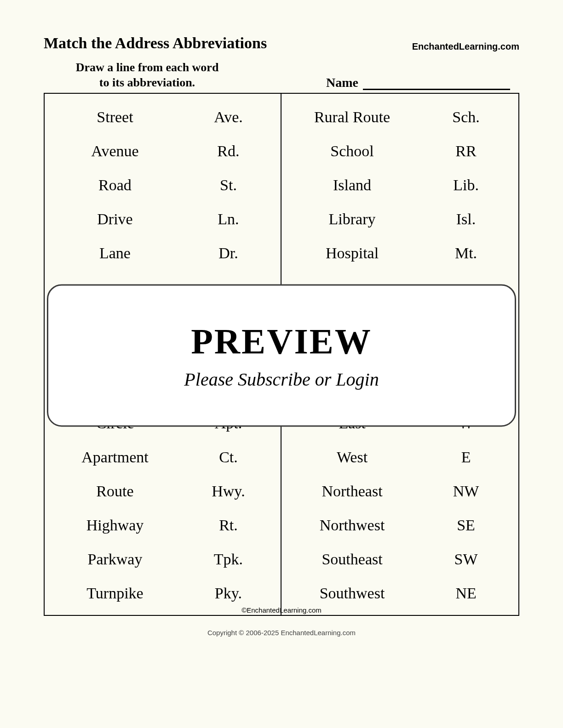 The height and width of the screenshot is (728, 563). I want to click on list-item: ApartmentCt., so click(163, 457).